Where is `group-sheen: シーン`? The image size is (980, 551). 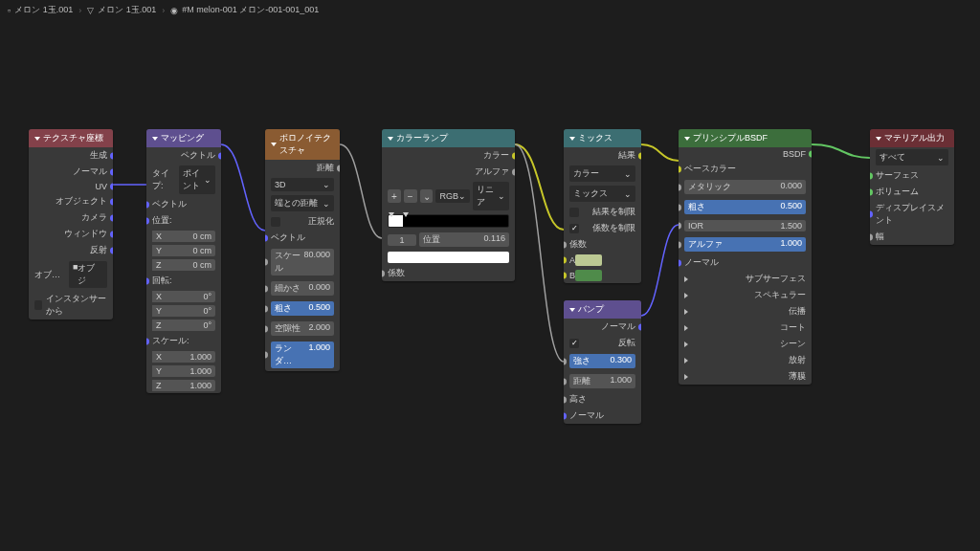
group-sheen: シーン is located at coordinates (745, 344).